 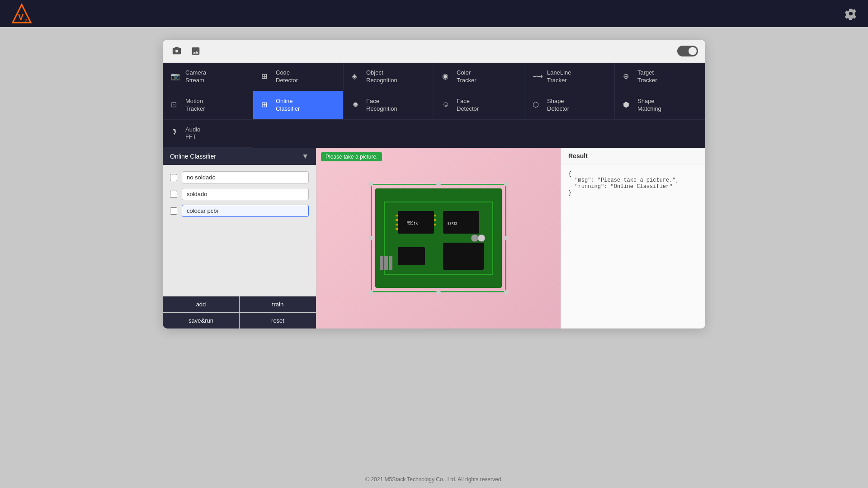 What do you see at coordinates (371, 184) in the screenshot?
I see `corner-tl` at bounding box center [371, 184].